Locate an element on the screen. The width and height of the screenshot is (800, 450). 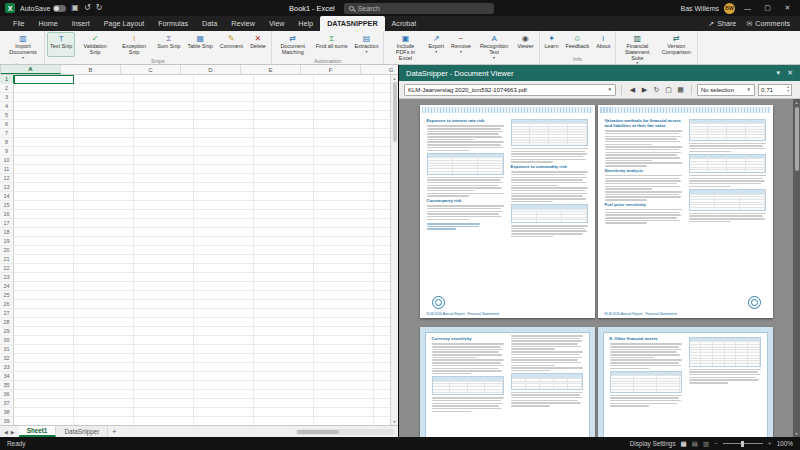
row-header-38: 38 is located at coordinates (7, 412).